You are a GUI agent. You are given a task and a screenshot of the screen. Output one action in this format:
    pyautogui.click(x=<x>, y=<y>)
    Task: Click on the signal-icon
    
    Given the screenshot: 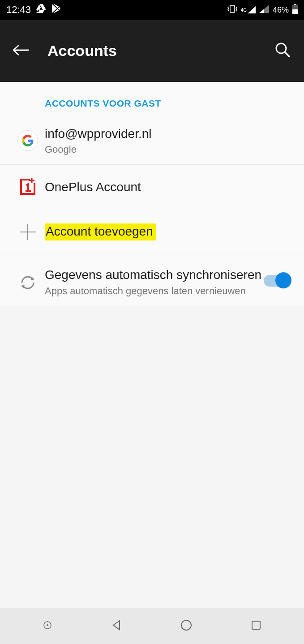 What is the action you would take?
    pyautogui.click(x=264, y=10)
    